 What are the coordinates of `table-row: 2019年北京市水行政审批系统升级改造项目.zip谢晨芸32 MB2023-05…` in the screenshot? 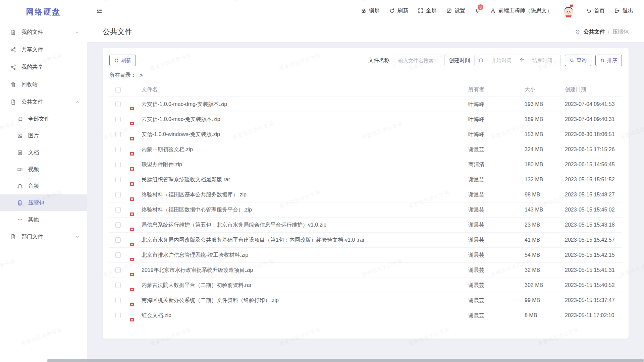 It's located at (366, 270).